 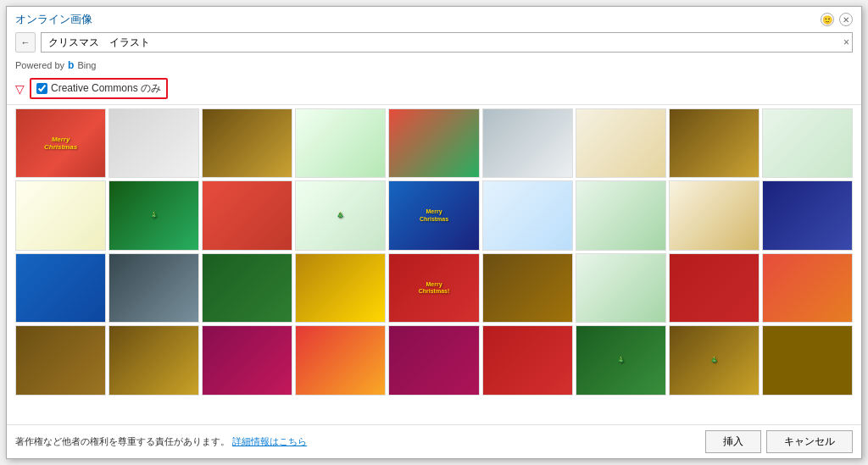 I want to click on creative-commons-checkbox, so click(x=42, y=88).